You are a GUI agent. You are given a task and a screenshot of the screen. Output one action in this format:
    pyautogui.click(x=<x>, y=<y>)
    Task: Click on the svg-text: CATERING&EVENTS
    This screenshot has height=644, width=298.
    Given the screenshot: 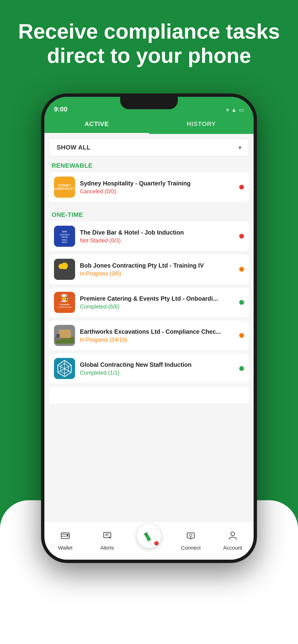 What is the action you would take?
    pyautogui.click(x=65, y=307)
    